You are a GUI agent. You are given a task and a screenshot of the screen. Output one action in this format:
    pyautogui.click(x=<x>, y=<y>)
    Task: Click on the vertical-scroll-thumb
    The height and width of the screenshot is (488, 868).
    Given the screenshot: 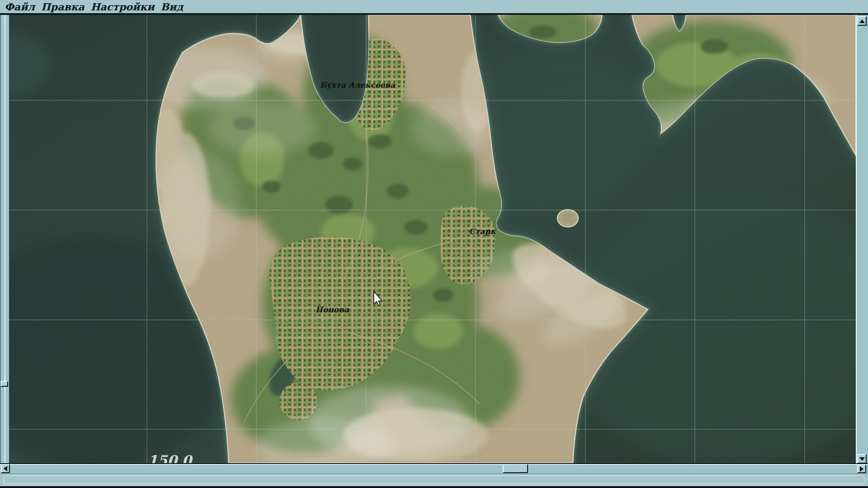 What is the action you would take?
    pyautogui.click(x=5, y=384)
    